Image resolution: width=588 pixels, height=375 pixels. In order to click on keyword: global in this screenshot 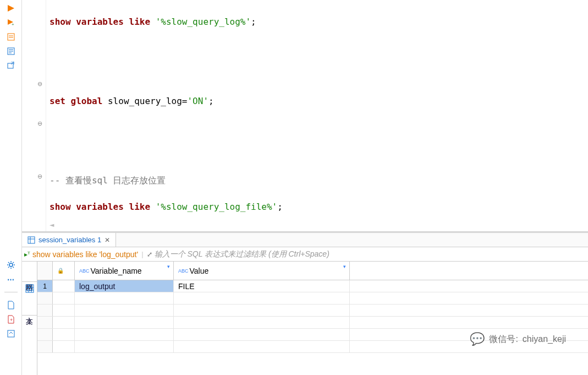, I will do `click(87, 101)`.